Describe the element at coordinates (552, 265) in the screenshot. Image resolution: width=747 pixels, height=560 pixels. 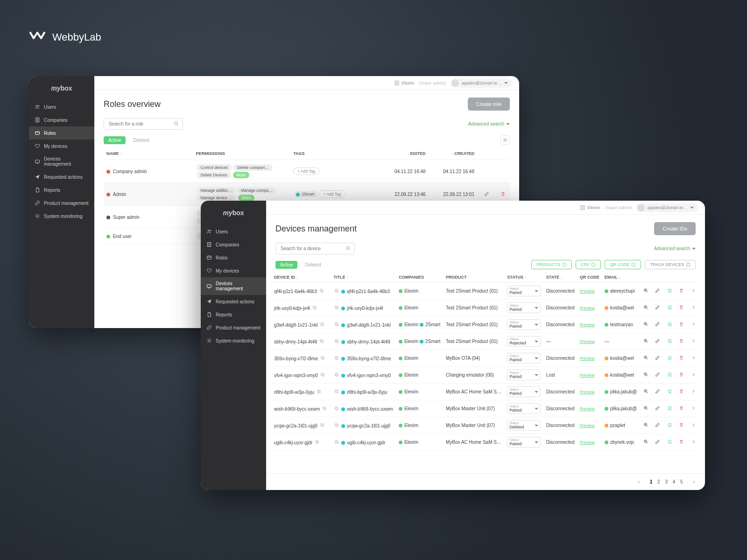
I see `action-products-button: PRODUCTS` at that location.